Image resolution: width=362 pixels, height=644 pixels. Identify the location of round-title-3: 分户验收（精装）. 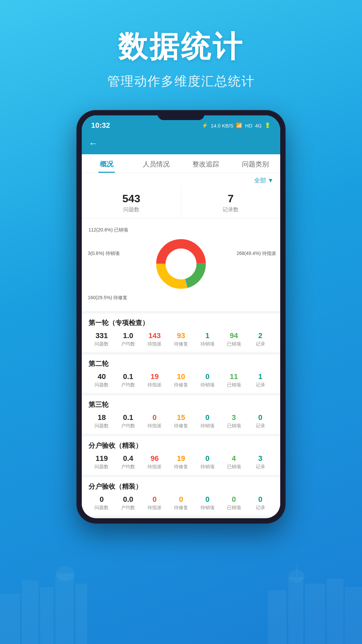
(181, 445).